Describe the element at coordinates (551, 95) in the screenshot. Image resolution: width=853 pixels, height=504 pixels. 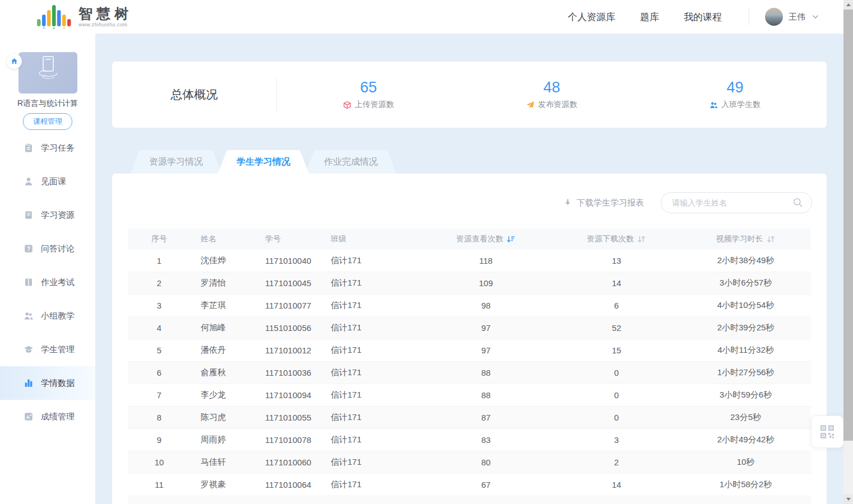
I see `overview-stats: 65 上传资源数 48 发布资源数 49` at that location.